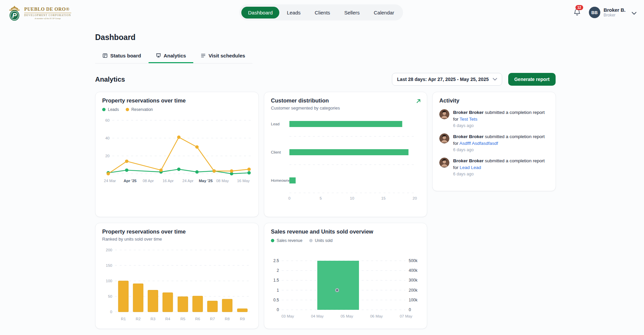  Describe the element at coordinates (198, 319) in the screenshot. I see `svg-text: R6` at that location.